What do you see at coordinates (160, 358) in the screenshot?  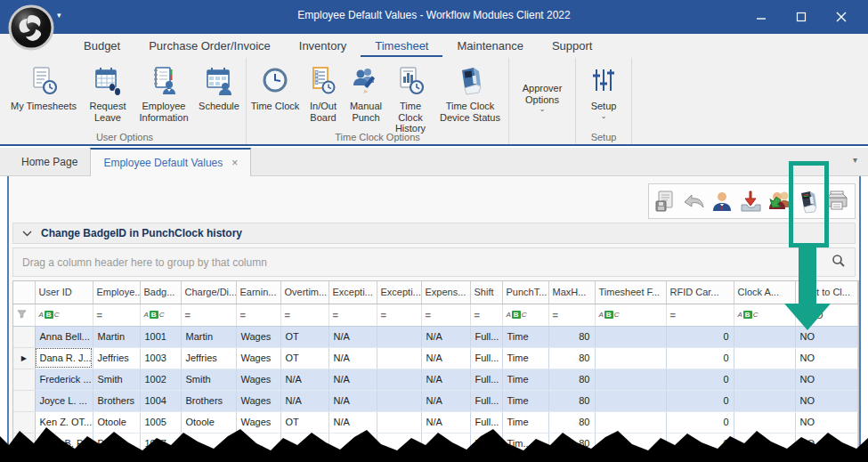 I see `cell-badg: 1003` at bounding box center [160, 358].